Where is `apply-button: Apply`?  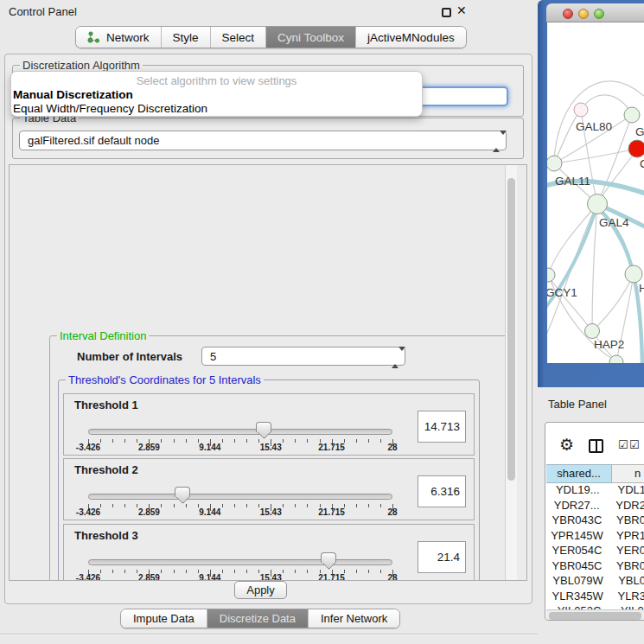
apply-button: Apply is located at coordinates (261, 590).